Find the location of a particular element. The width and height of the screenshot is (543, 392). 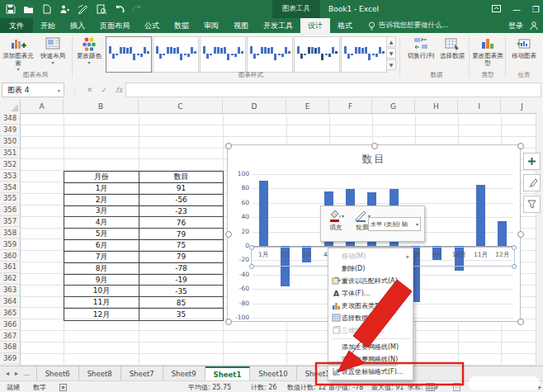

page-layout-view-icon is located at coordinates (457, 386).